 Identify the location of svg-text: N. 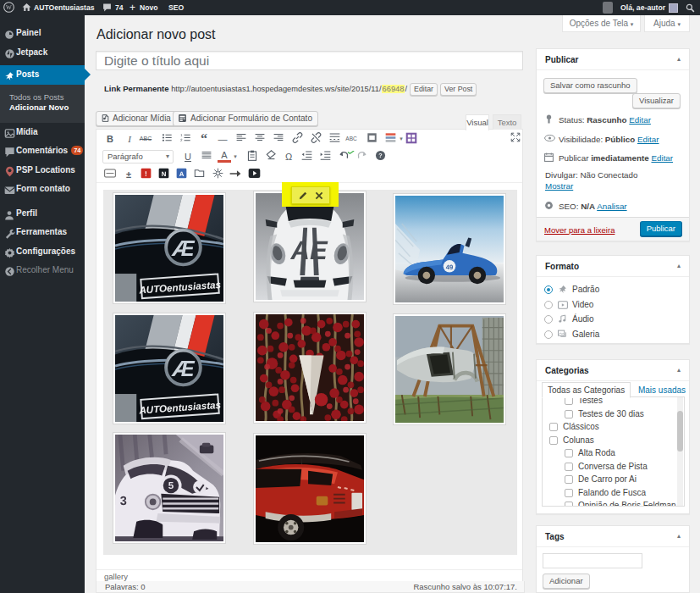
(163, 175).